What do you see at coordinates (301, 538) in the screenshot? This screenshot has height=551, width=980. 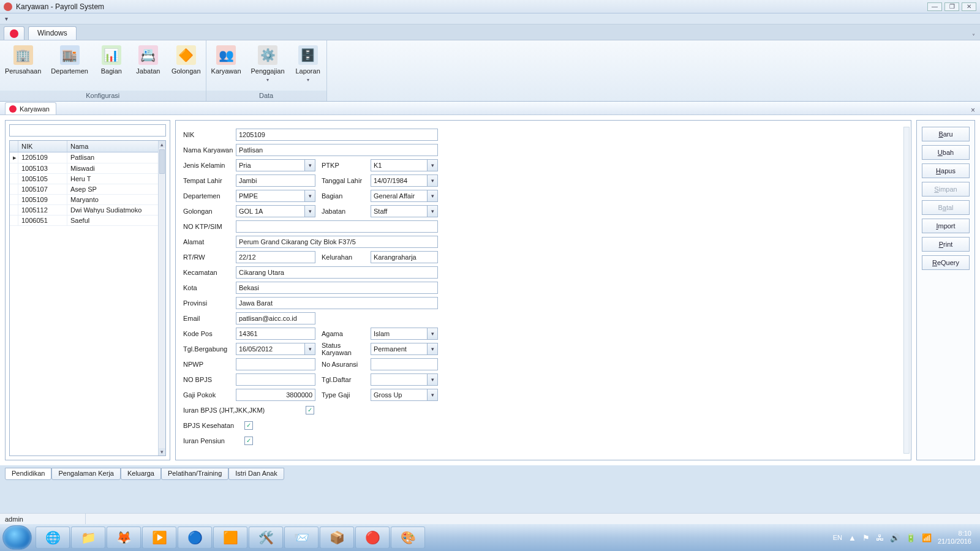 I see `taskbar-mail-icon: 📨` at bounding box center [301, 538].